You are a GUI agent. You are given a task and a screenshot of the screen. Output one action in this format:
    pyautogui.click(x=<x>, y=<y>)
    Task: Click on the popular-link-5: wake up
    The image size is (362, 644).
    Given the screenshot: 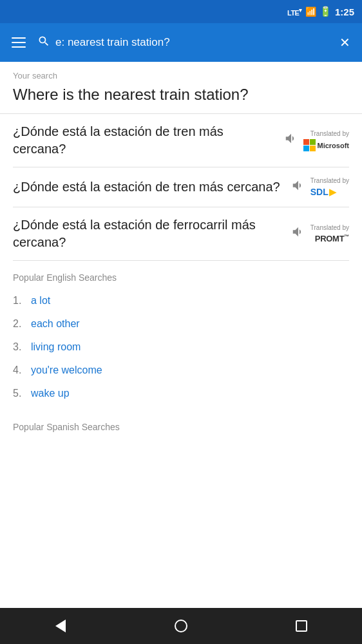 What is the action you would take?
    pyautogui.click(x=50, y=393)
    